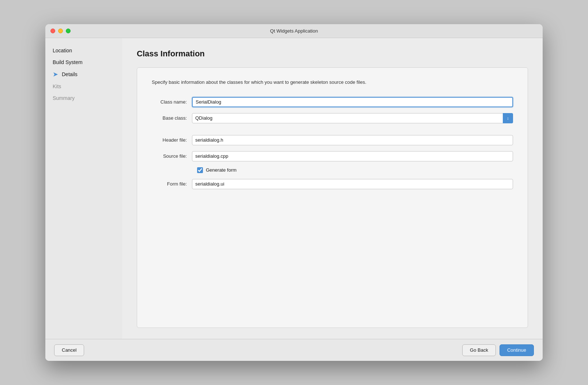  Describe the element at coordinates (517, 350) in the screenshot. I see `continue-button: Continue` at that location.